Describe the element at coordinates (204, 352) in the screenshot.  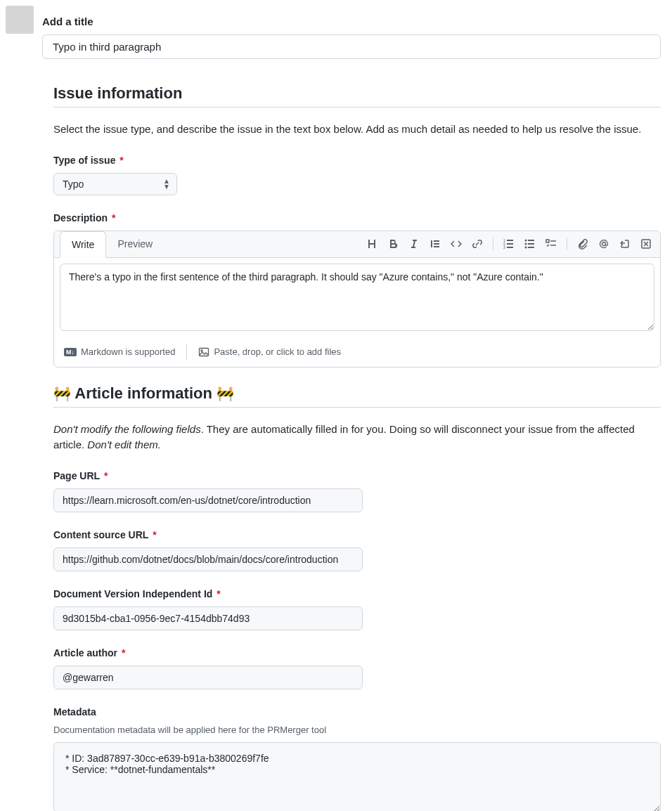
I see `image-icon` at that location.